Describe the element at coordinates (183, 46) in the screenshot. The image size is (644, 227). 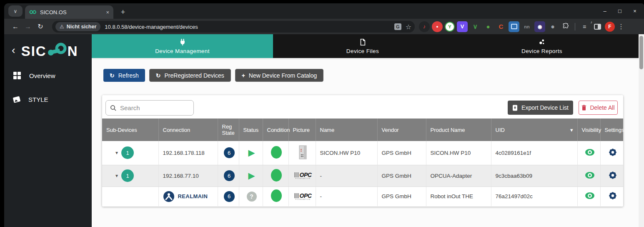
I see `tab-device-management: Device Management` at that location.